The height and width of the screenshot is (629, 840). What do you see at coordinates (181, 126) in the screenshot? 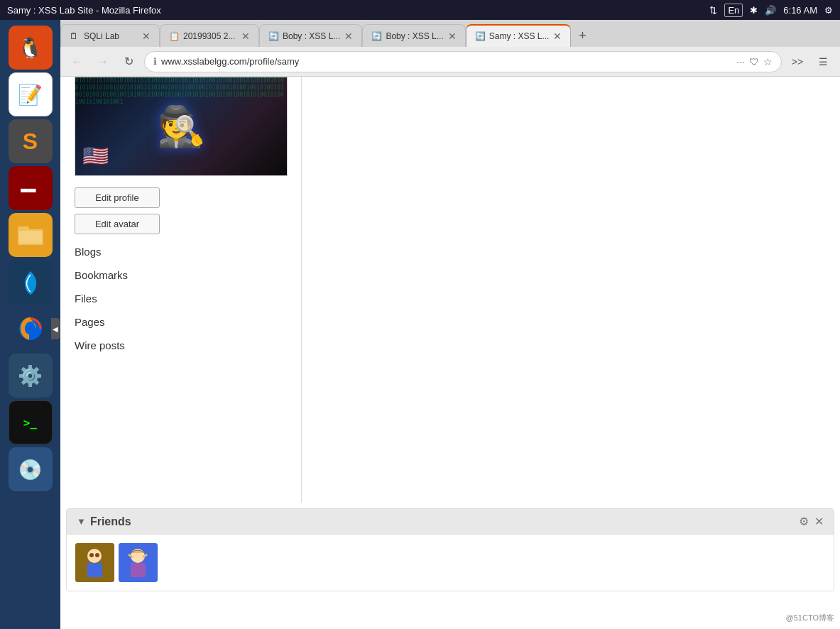
I see `profile-image: 0101011010001010011010100101001001101010…` at bounding box center [181, 126].